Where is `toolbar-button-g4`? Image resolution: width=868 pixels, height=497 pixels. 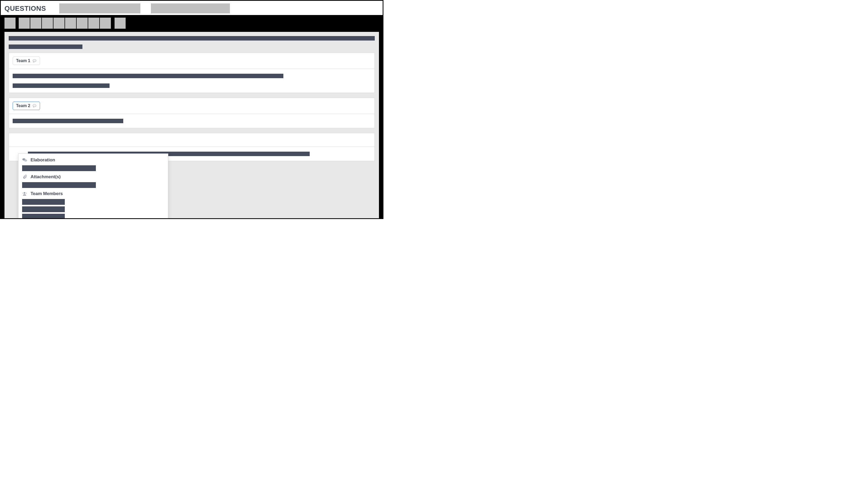 toolbar-button-g4 is located at coordinates (59, 23).